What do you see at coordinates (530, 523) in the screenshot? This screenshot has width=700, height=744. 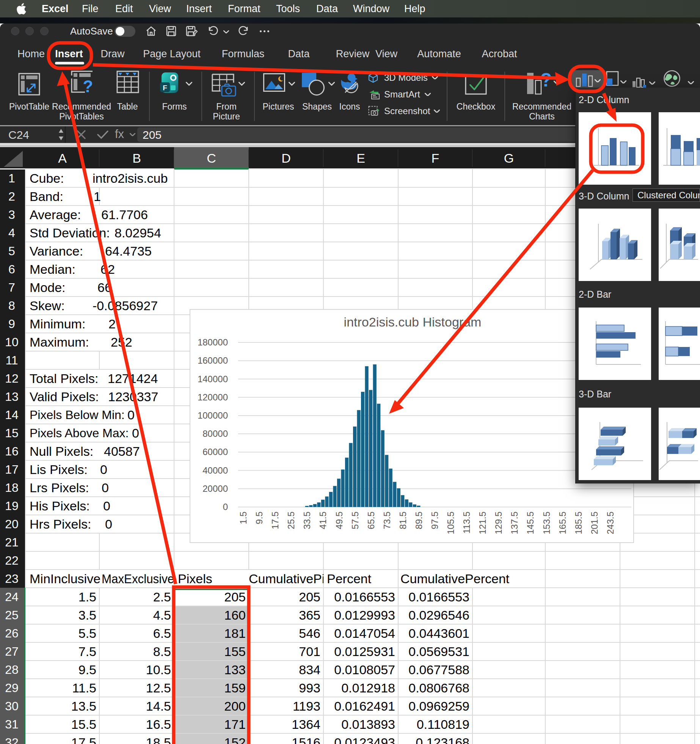 I see `svg-text: 145.5` at bounding box center [530, 523].